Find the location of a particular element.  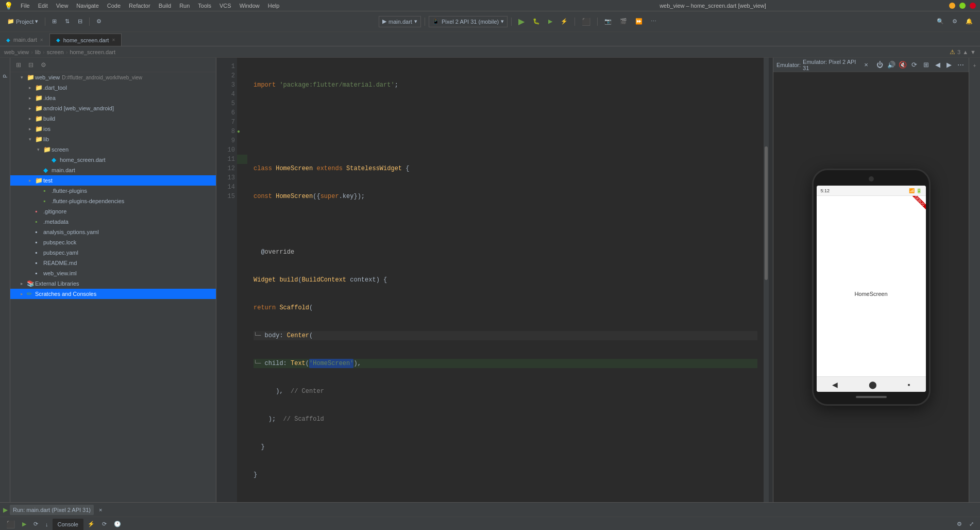

tree-item-web-view: ▾ 📁 web_view D:#flutter_android_work#web… is located at coordinates (113, 77).